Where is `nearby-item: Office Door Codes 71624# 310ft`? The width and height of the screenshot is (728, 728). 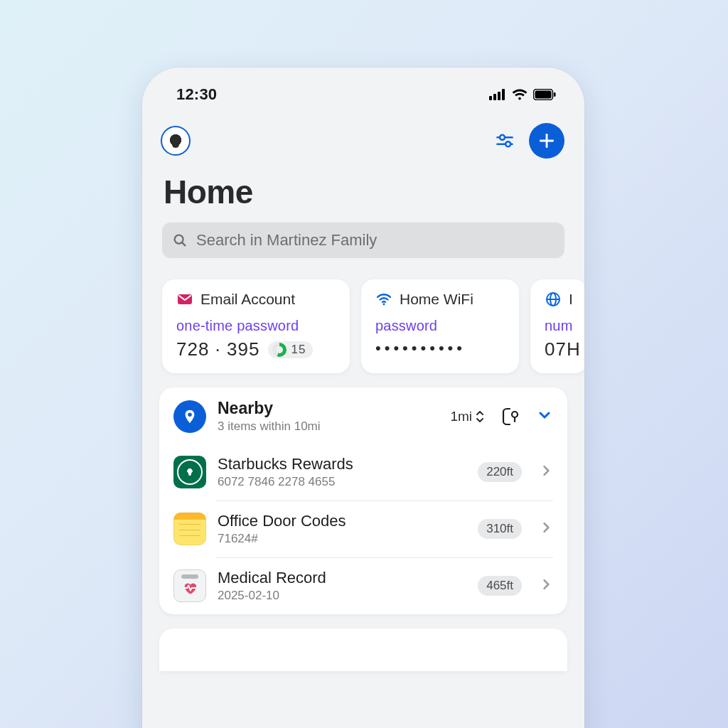 nearby-item: Office Door Codes 71624# 310ft is located at coordinates (363, 529).